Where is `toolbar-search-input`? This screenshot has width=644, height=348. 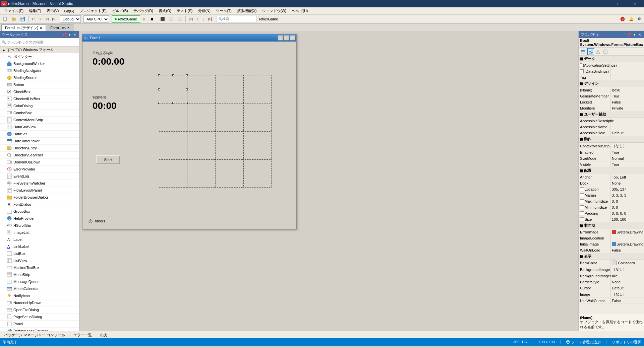
toolbar-search-input is located at coordinates (237, 19).